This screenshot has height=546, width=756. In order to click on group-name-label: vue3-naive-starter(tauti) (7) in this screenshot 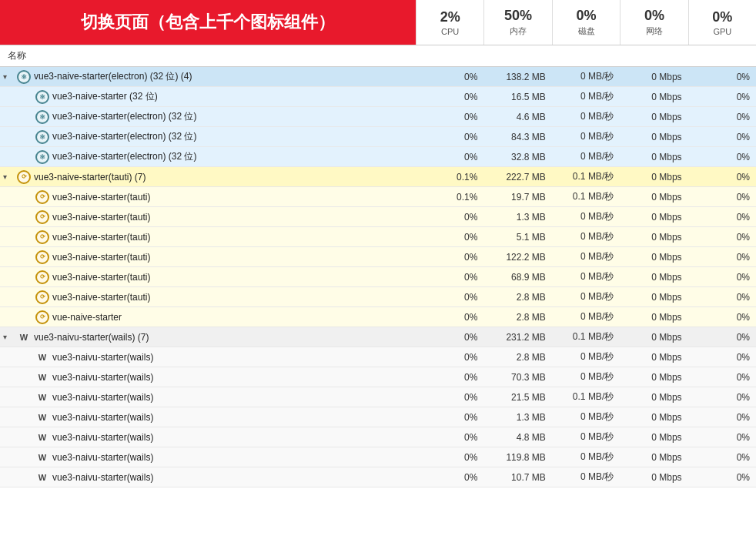, I will do `click(89, 177)`.